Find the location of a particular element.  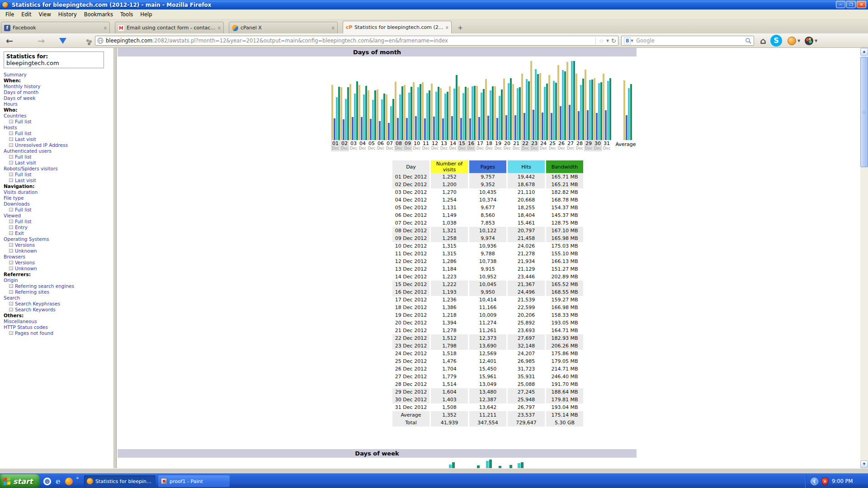

sidebar-item-referring-sites: Referring sites is located at coordinates (58, 292).